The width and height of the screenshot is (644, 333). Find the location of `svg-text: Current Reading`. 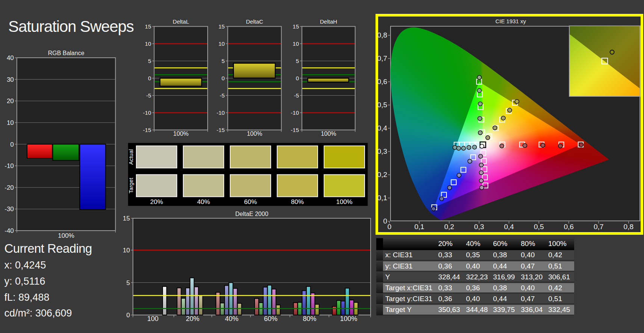

svg-text: Current Reading is located at coordinates (48, 248).